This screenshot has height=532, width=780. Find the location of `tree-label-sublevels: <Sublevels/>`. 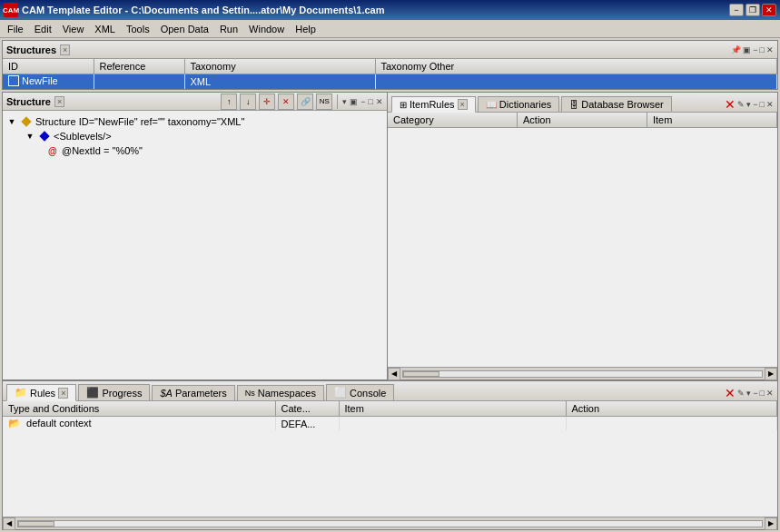

tree-label-sublevels: <Sublevels/> is located at coordinates (83, 136).